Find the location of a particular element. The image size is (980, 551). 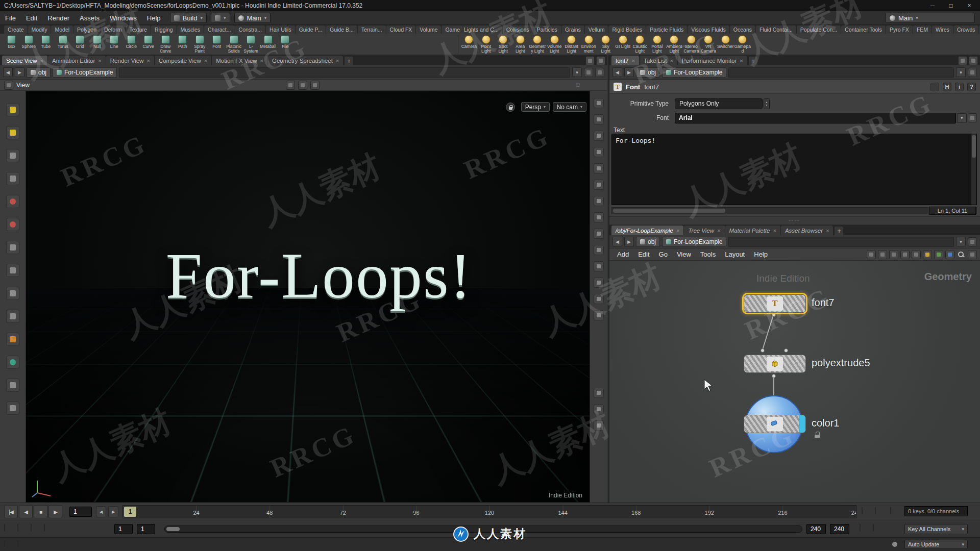

shelf-tool: VR Camera is located at coordinates (708, 45).